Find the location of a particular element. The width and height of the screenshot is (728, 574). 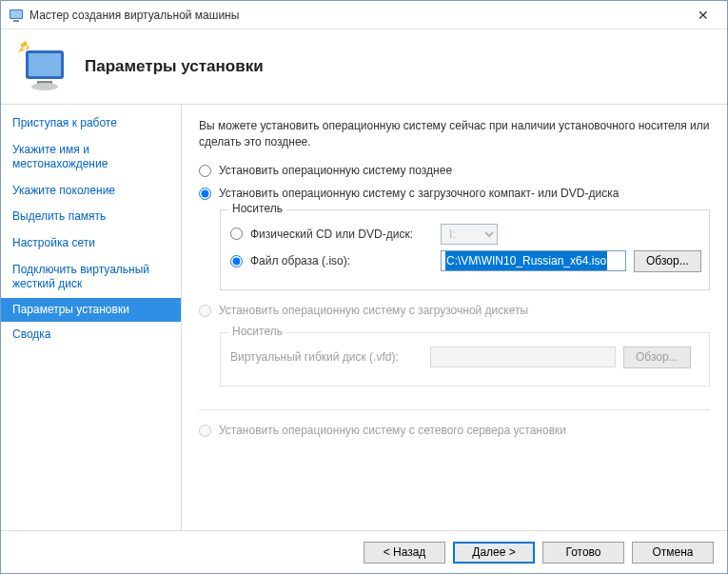

legend-floppy: Носитель is located at coordinates (257, 331).